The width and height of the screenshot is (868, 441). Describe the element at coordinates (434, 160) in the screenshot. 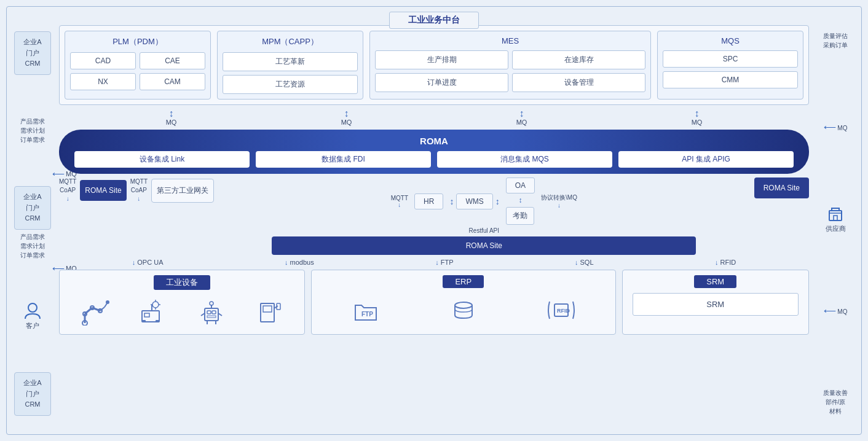

I see `roma-services: 设备集成 Link 数据集成 FDI 消息集成 MQS API 集成 APIG` at that location.